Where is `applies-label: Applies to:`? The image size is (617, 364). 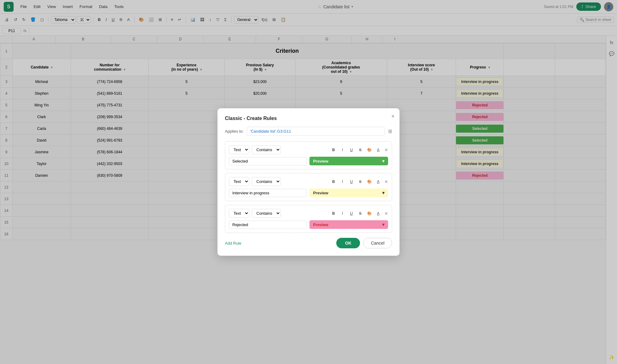 applies-label: Applies to: is located at coordinates (234, 131).